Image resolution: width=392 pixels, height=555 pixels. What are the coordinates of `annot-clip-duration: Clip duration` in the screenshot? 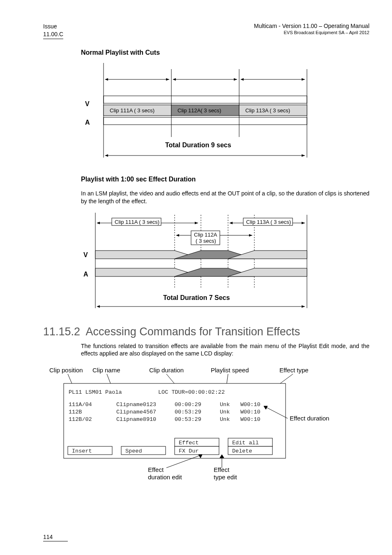 It's located at (166, 370).